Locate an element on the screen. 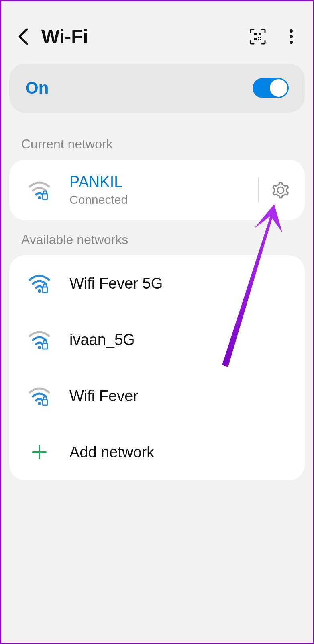 Image resolution: width=314 pixels, height=644 pixels. page-title: Wi-Fi is located at coordinates (145, 36).